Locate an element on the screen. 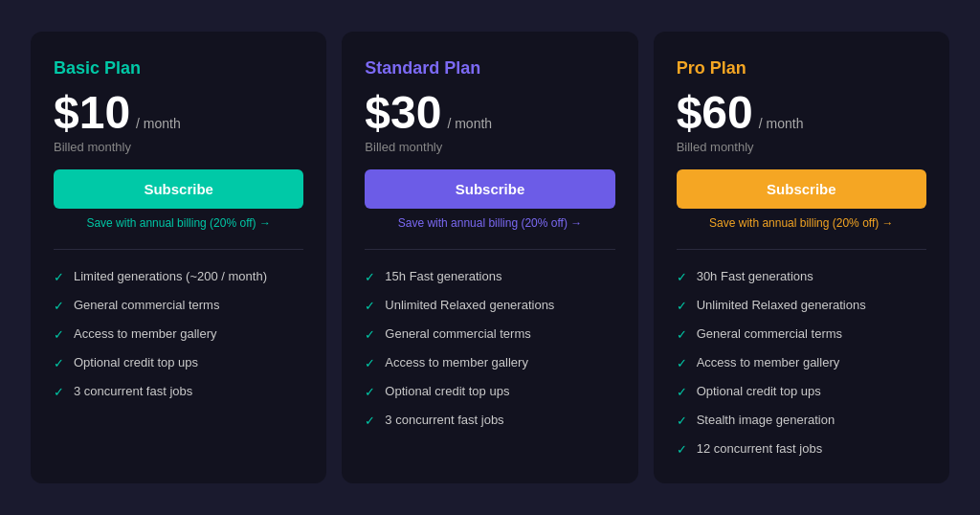 The height and width of the screenshot is (515, 980). price-amount-basic: $10 is located at coordinates (92, 113).